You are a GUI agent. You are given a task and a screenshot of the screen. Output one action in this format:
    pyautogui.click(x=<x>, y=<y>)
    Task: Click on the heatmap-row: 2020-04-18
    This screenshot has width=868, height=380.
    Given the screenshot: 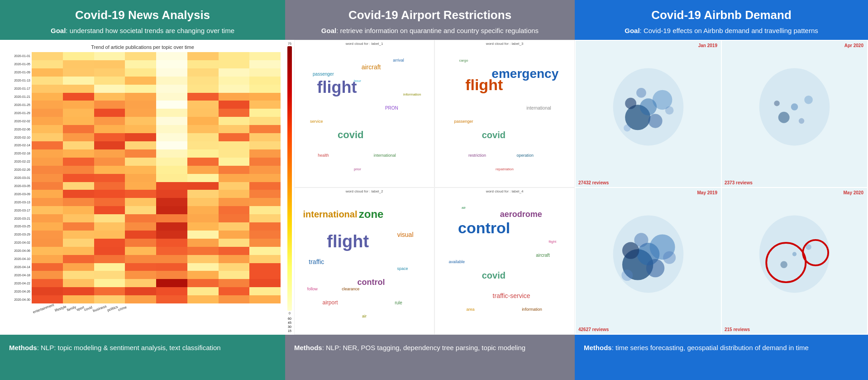 What is the action you would take?
    pyautogui.click(x=156, y=275)
    